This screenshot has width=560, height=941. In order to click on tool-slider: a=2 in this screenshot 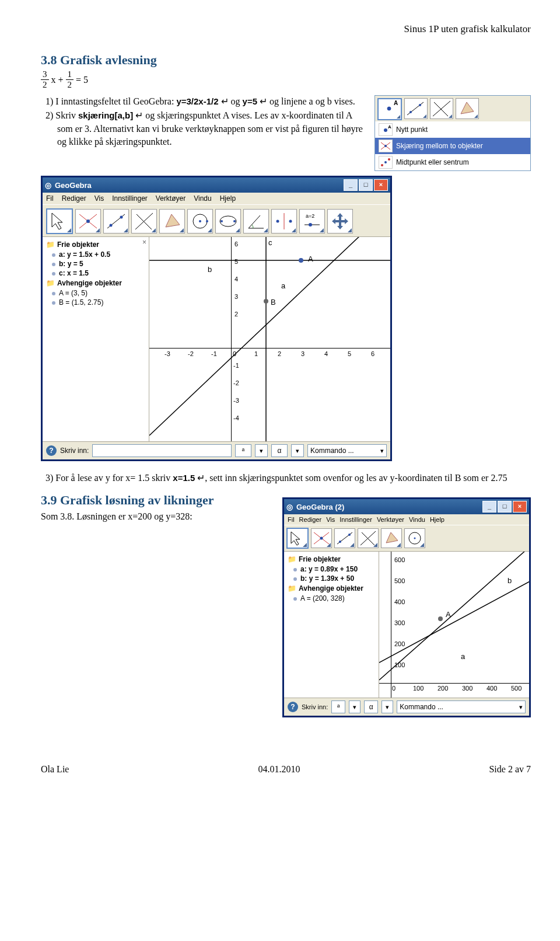, I will do `click(312, 221)`.